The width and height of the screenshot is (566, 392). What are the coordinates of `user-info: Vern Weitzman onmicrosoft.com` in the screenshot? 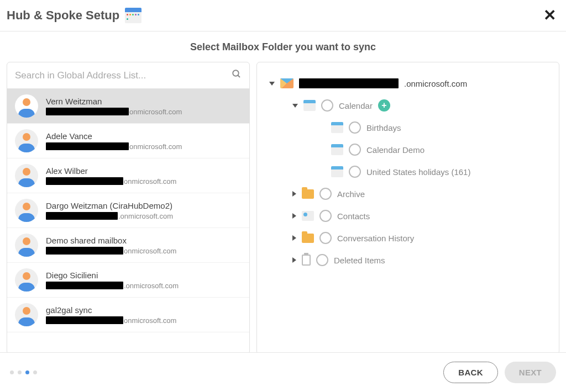 It's located at (144, 106).